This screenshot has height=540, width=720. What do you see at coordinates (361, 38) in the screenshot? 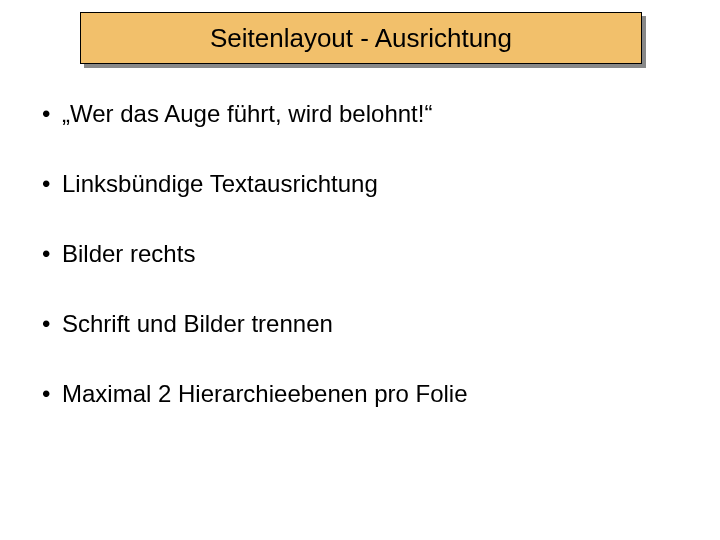
I see `slide-title: Seitenlayout - Ausrichtung` at bounding box center [361, 38].